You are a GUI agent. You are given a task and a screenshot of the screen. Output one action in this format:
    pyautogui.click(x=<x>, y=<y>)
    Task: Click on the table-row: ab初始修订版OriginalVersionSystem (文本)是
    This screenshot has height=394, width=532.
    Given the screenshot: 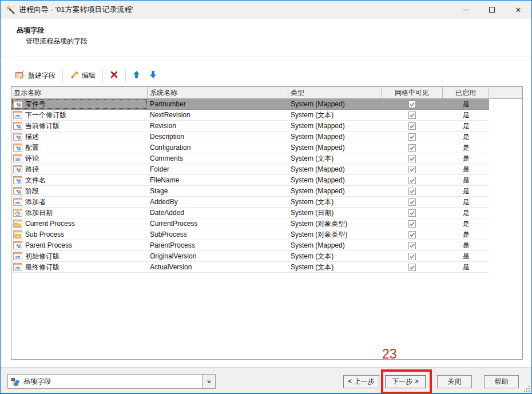 What is the action you would take?
    pyautogui.click(x=251, y=256)
    